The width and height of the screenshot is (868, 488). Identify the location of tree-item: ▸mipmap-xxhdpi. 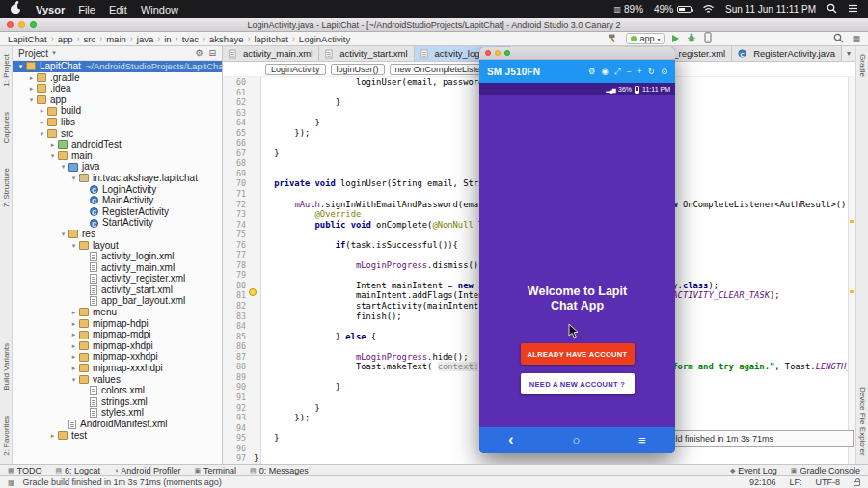
(118, 357).